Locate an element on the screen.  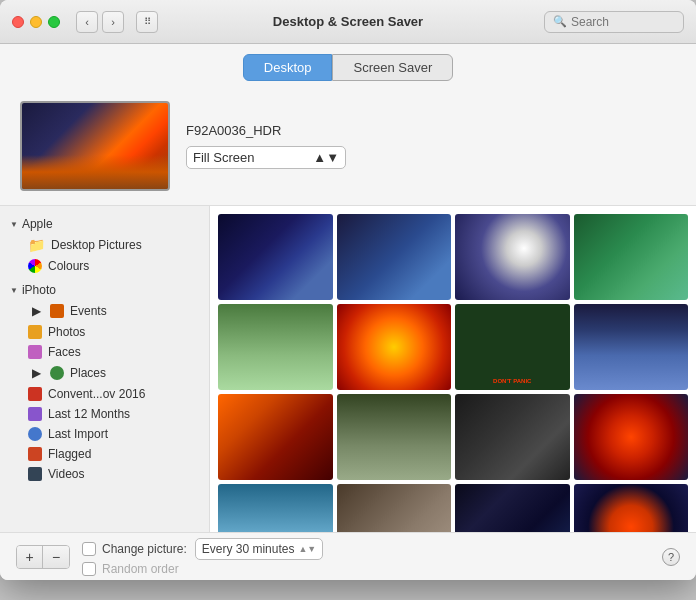
sidebar-section-apple: ▼ Apple 📁 Desktop Pictures Colours is located at coordinates (104, 245).